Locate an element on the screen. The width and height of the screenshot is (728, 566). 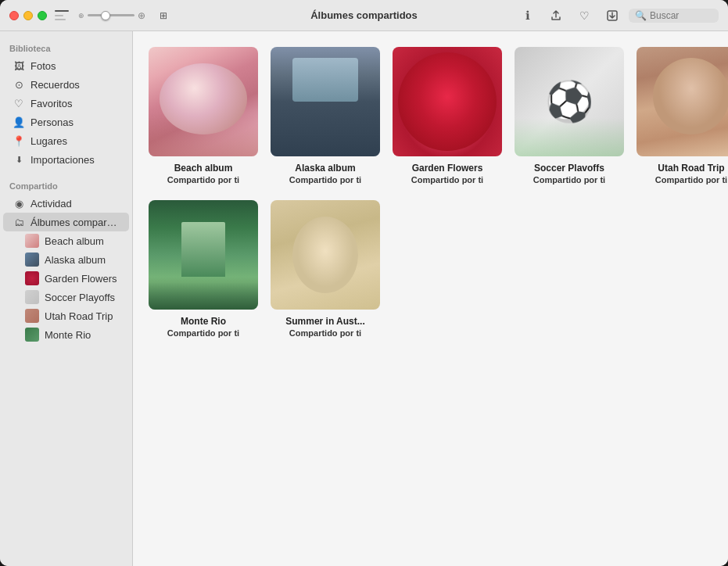
zoom-out-icon: ⊕ is located at coordinates (81, 16).